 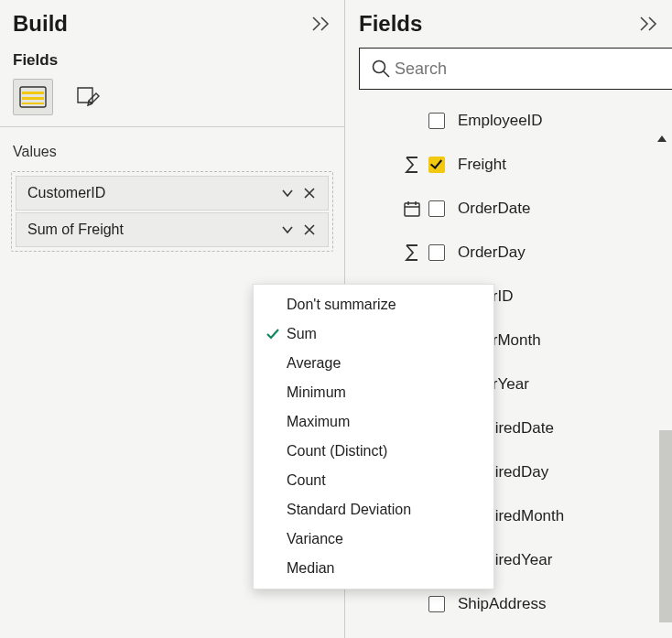 What do you see at coordinates (317, 393) in the screenshot?
I see `menu-item-label: Minimum` at bounding box center [317, 393].